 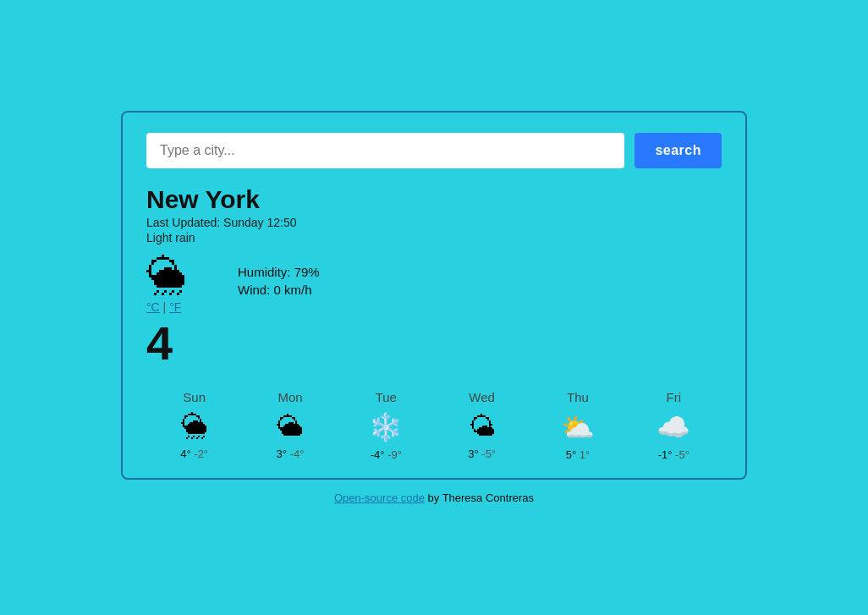 What do you see at coordinates (377, 455) in the screenshot?
I see `forecast-hi: -4°` at bounding box center [377, 455].